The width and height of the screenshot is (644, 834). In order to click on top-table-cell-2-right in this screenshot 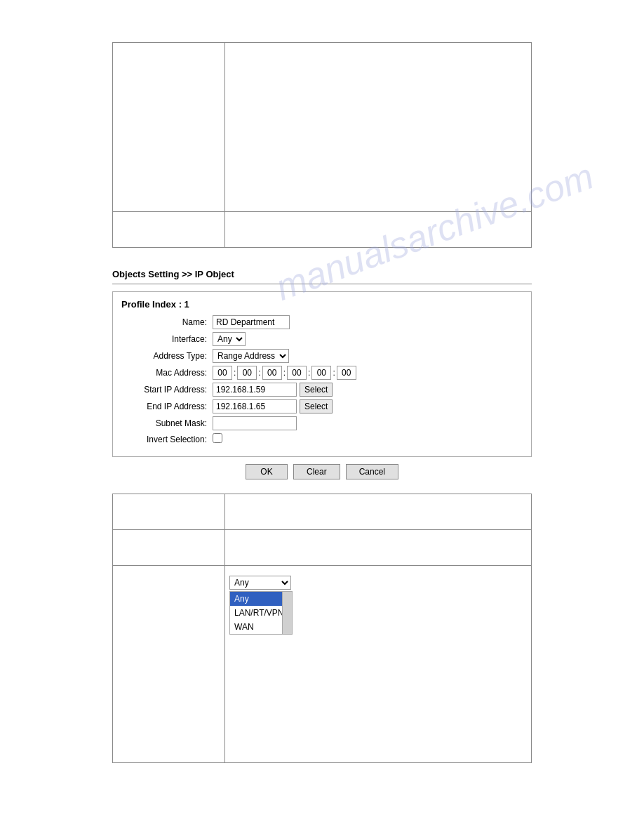, I will do `click(378, 230)`.